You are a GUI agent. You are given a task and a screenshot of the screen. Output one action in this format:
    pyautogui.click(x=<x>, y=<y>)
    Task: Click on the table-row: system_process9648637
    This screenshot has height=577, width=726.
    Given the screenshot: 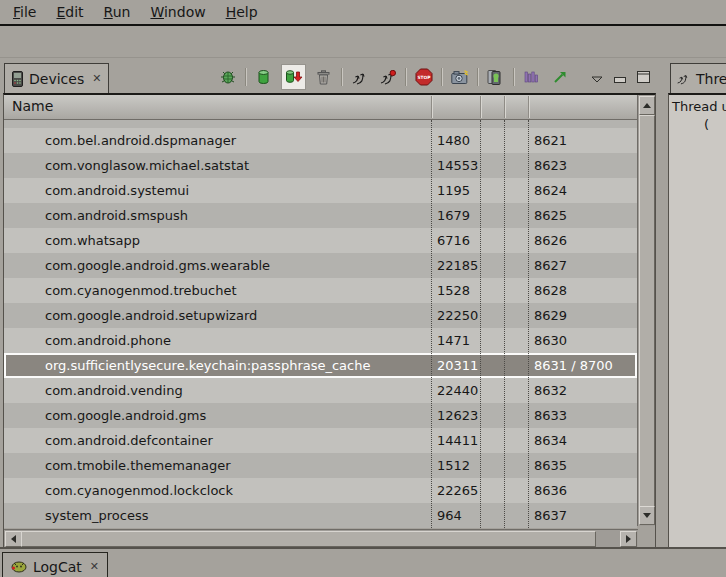 What is the action you would take?
    pyautogui.click(x=320, y=516)
    